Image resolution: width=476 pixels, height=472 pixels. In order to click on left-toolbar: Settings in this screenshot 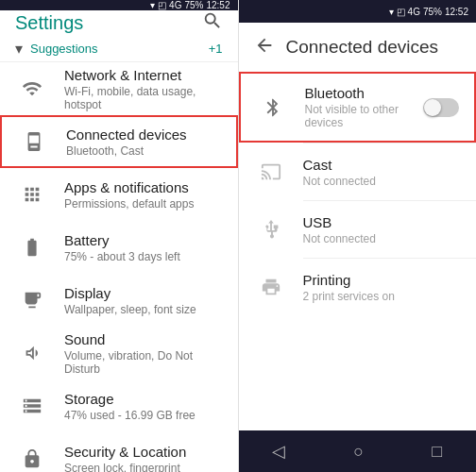, I will do `click(119, 23)`.